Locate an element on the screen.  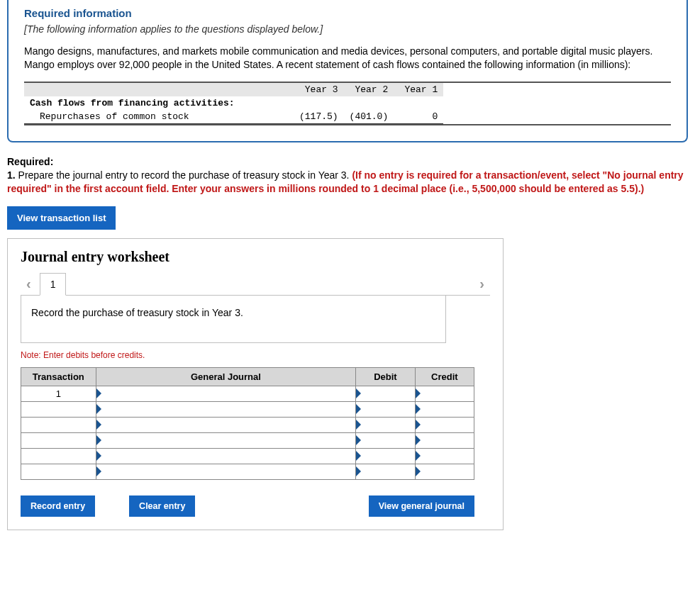
required-information-title: Required information is located at coordinates (348, 13).